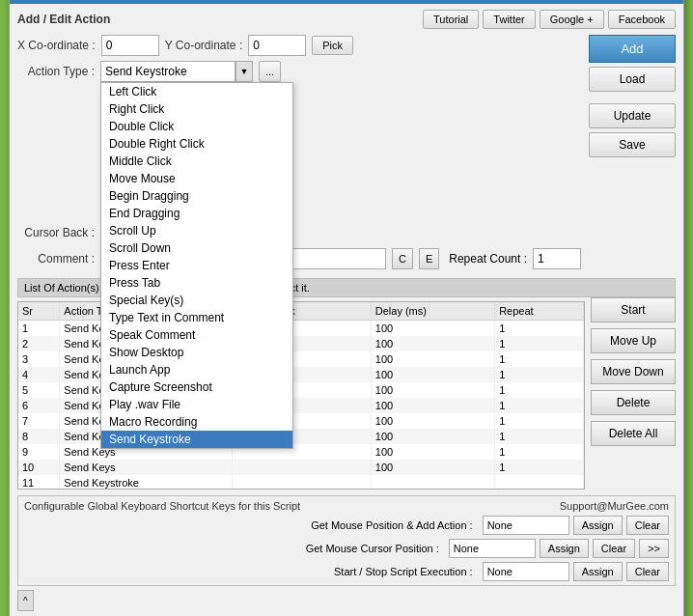 The image size is (693, 616). Describe the element at coordinates (197, 439) in the screenshot. I see `dropdown-item-selected: Send Keystroke` at that location.